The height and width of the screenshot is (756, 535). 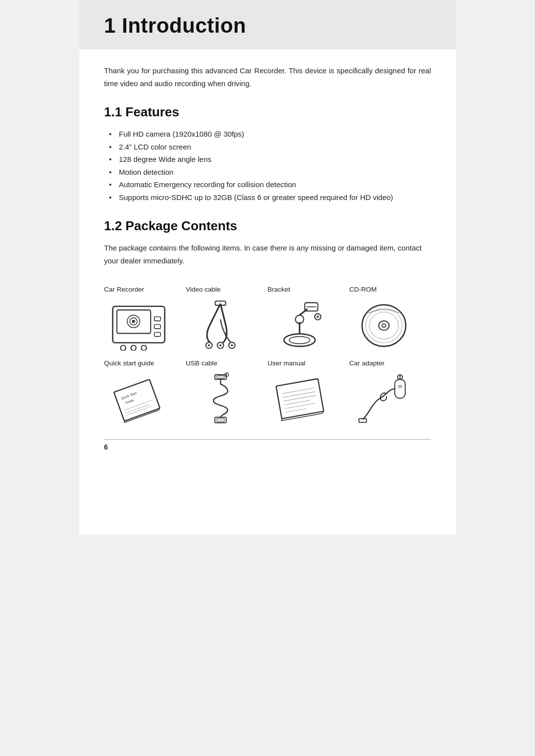 I want to click on package-item-quick-start: Quick start guide Quick Start Guide, so click(x=145, y=392).